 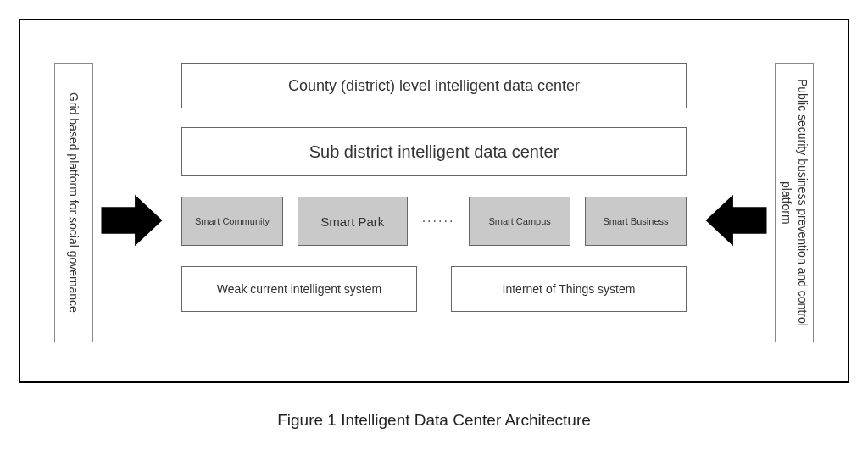 What do you see at coordinates (434, 289) in the screenshot?
I see `bottom-row: Weak current intelligent system Internet…` at bounding box center [434, 289].